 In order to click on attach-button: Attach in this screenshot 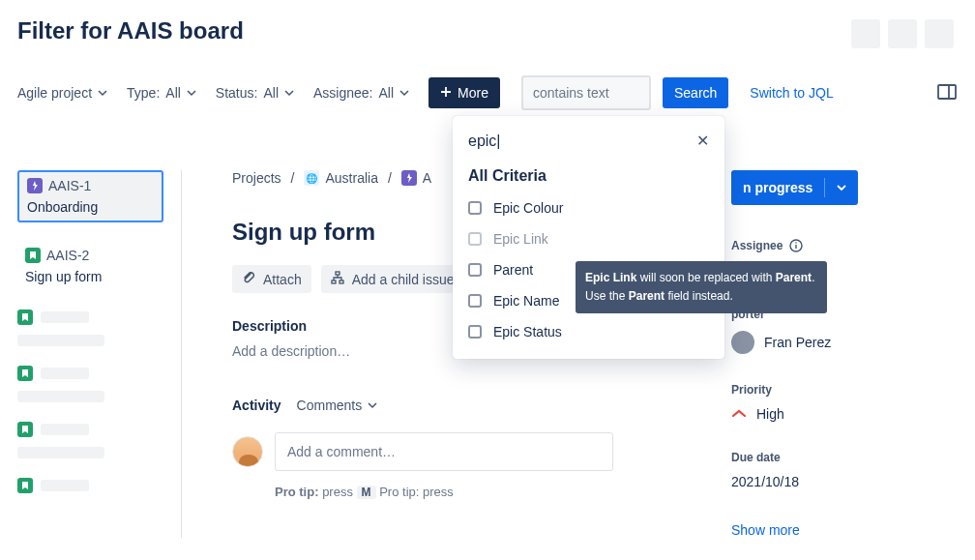, I will do `click(272, 279)`.